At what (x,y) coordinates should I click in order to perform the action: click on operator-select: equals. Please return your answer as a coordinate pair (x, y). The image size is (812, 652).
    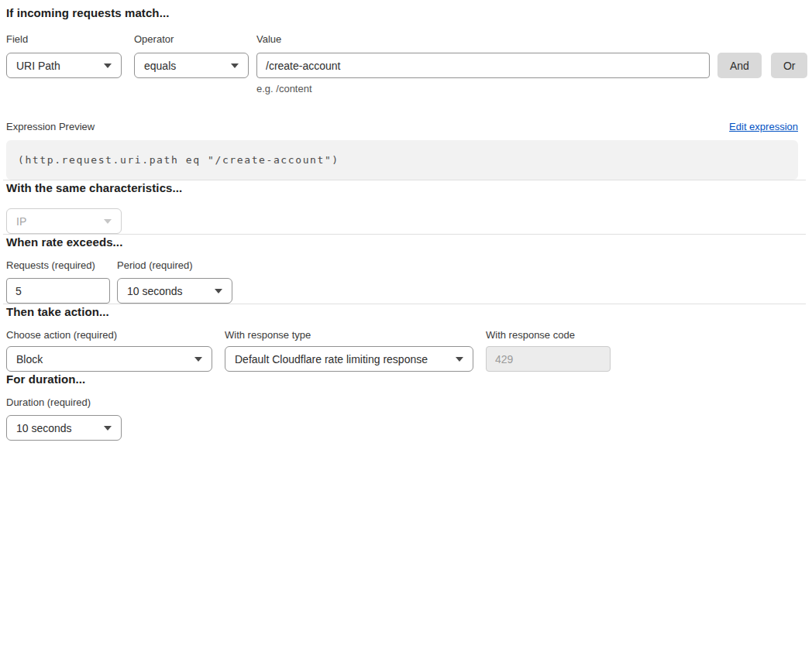
    Looking at the image, I should click on (191, 65).